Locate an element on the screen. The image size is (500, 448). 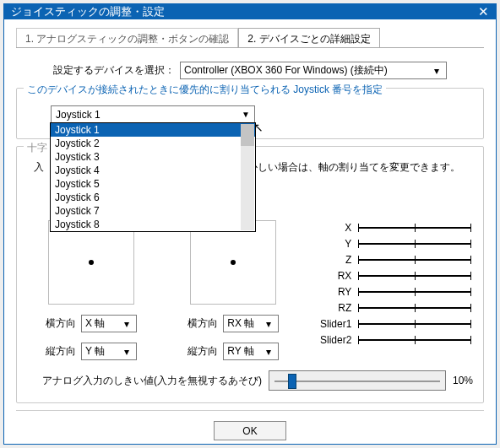
tabs: 1. アナログスティックの調整・ボタンの確認 2. デバイスごとの詳細設定 is located at coordinates (250, 38).